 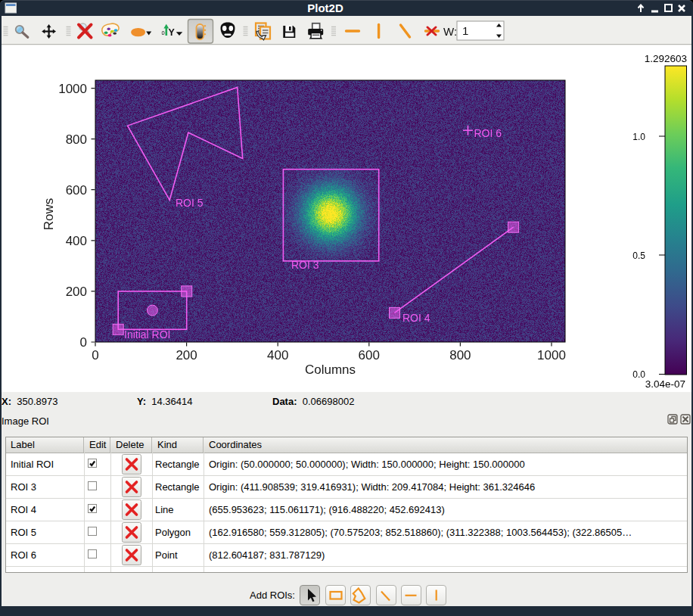 What do you see at coordinates (416, 318) in the screenshot?
I see `svg-text: ROI 4` at bounding box center [416, 318].